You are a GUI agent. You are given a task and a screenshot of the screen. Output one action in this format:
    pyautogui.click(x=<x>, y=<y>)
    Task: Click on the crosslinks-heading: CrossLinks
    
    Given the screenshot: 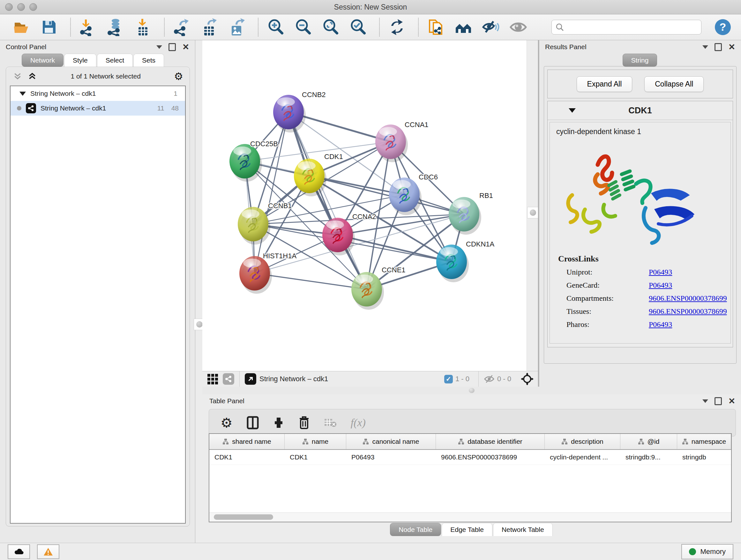 What is the action you would take?
    pyautogui.click(x=640, y=258)
    